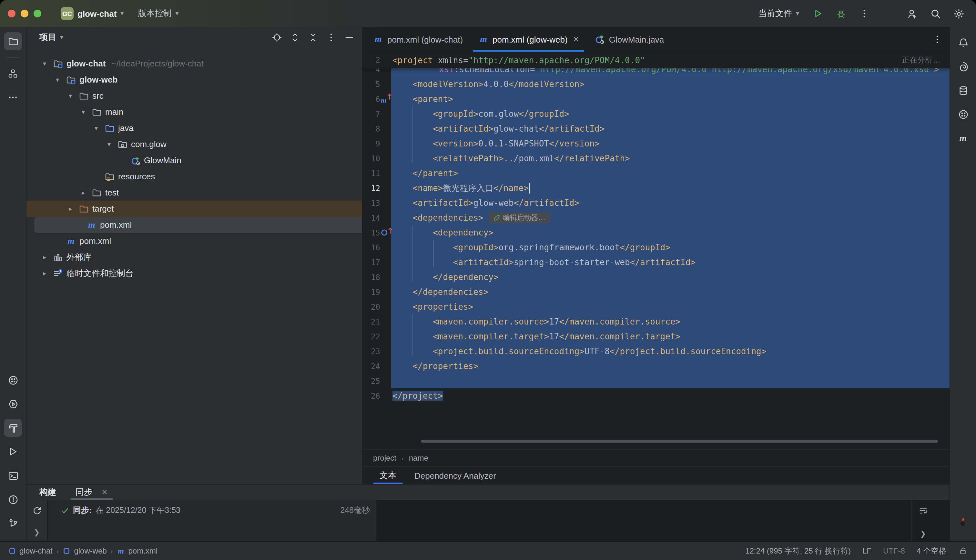 The height and width of the screenshot is (560, 976). What do you see at coordinates (85, 551) in the screenshot?
I see `status-crumb-glow-web: glow-web` at bounding box center [85, 551].